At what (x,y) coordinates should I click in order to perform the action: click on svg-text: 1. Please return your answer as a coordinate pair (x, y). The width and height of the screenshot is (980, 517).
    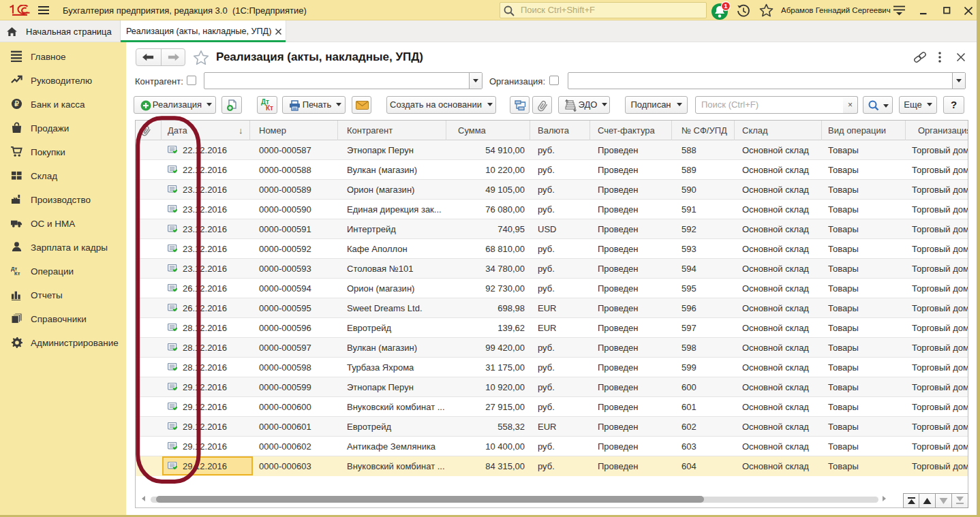
    Looking at the image, I should click on (726, 5).